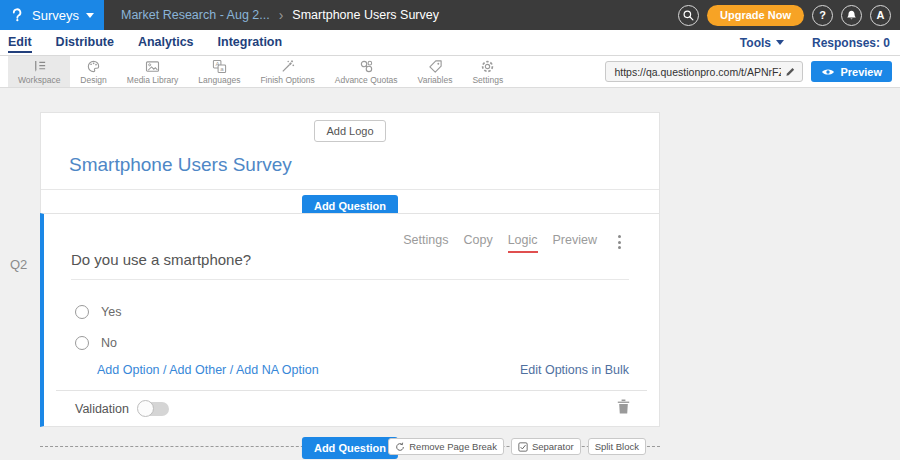 The image size is (900, 460). What do you see at coordinates (881, 15) in the screenshot?
I see `avatar-initial: A` at bounding box center [881, 15].